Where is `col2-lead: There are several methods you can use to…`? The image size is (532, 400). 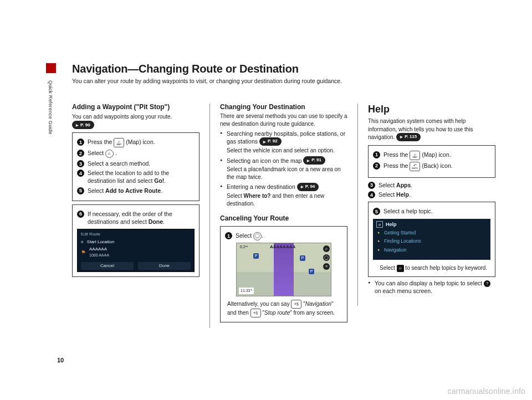 col2-lead: There are several methods you can use to… is located at coordinates (284, 120).